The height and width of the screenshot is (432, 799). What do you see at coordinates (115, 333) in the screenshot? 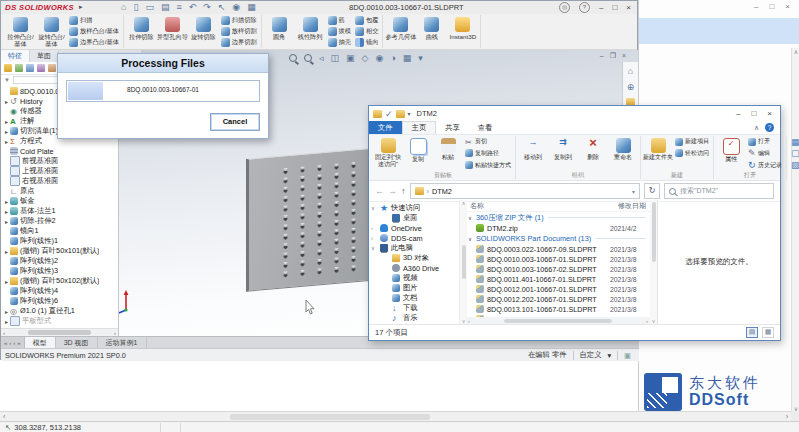
I see `scroll-right-icon: ›` at bounding box center [115, 333].